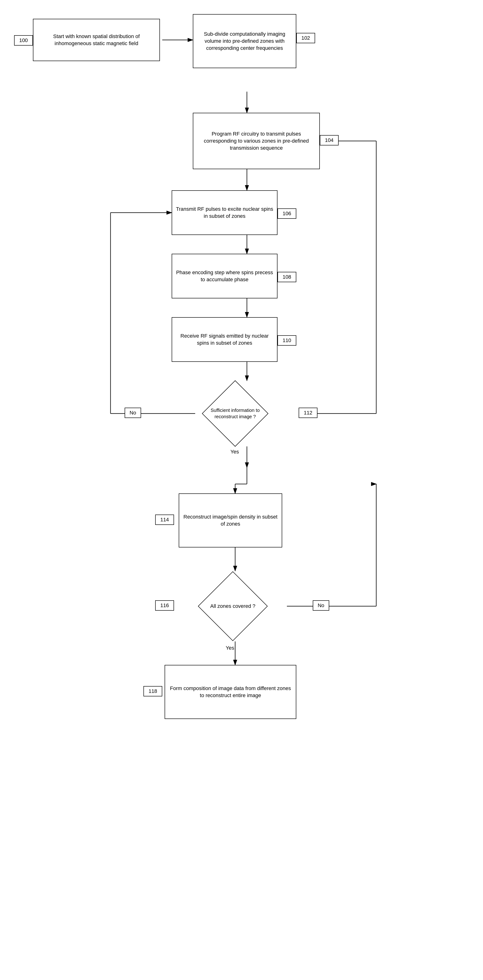  I want to click on node-108: Phase encoding step where spins precess …, so click(225, 276).